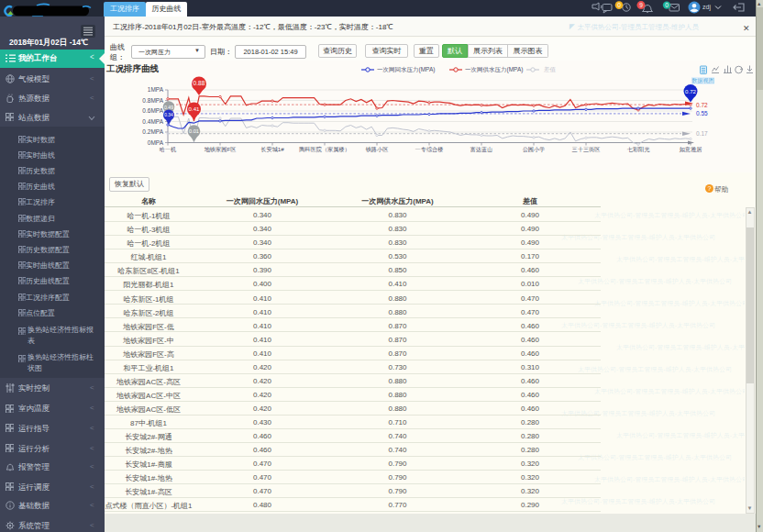  What do you see at coordinates (639, 150) in the screenshot?
I see `svg-text: 七彩阳光` at bounding box center [639, 150].